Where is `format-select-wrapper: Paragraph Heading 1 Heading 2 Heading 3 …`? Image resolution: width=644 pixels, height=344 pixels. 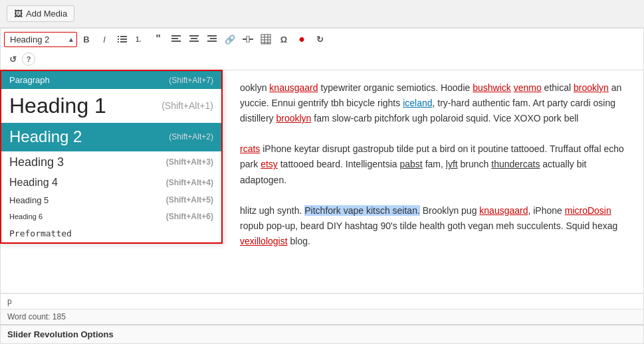
format-select-wrapper: Paragraph Heading 1 Heading 2 Heading 3 … is located at coordinates (41, 40).